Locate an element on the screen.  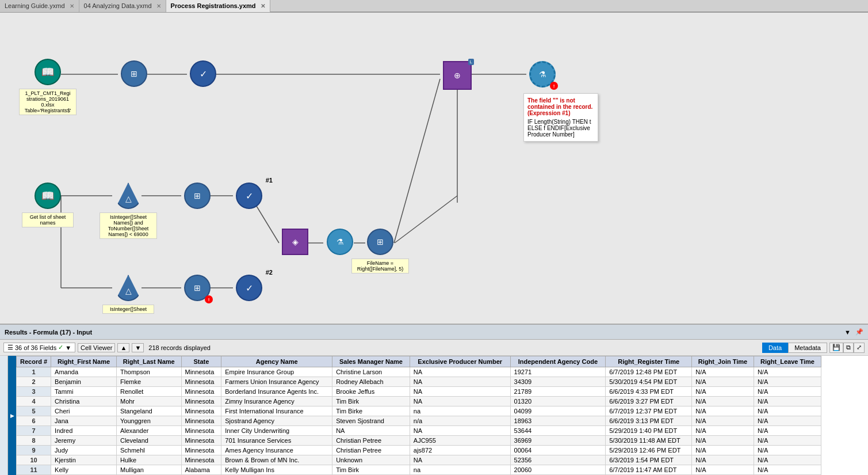
cell-ind-agency: 36969 is located at coordinates (558, 441).